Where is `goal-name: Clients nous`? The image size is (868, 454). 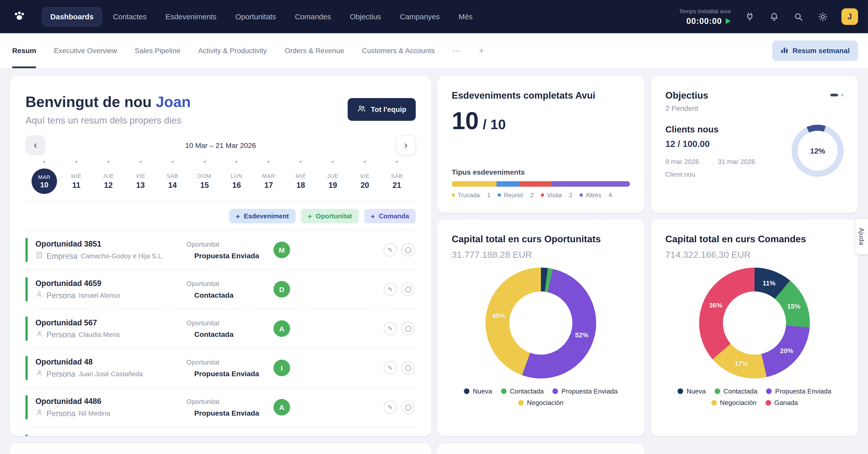 goal-name: Clients nous is located at coordinates (710, 130).